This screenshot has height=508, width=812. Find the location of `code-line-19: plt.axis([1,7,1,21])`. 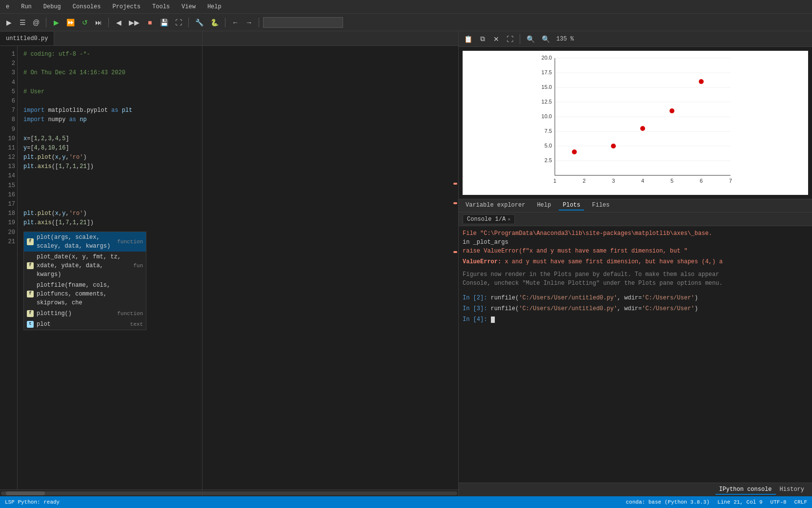

code-line-19: plt.axis([1,7,1,21]) is located at coordinates (238, 223).